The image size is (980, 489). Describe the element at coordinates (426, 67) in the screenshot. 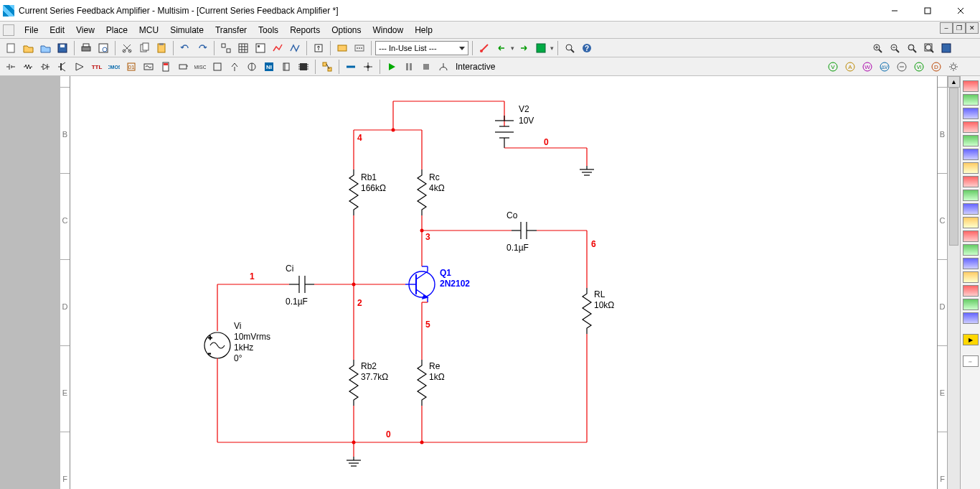

I see `stop-button` at that location.